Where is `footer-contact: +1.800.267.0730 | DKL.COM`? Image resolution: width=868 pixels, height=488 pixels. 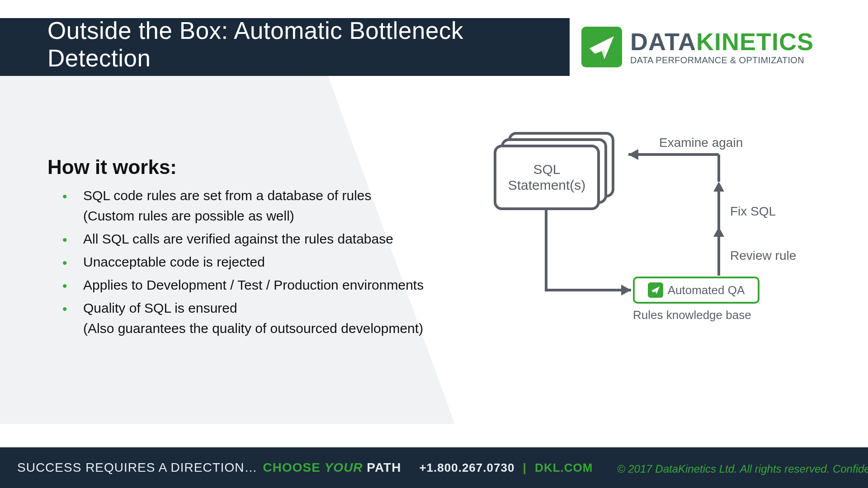 footer-contact: +1.800.267.0730 | DKL.COM is located at coordinates (506, 468).